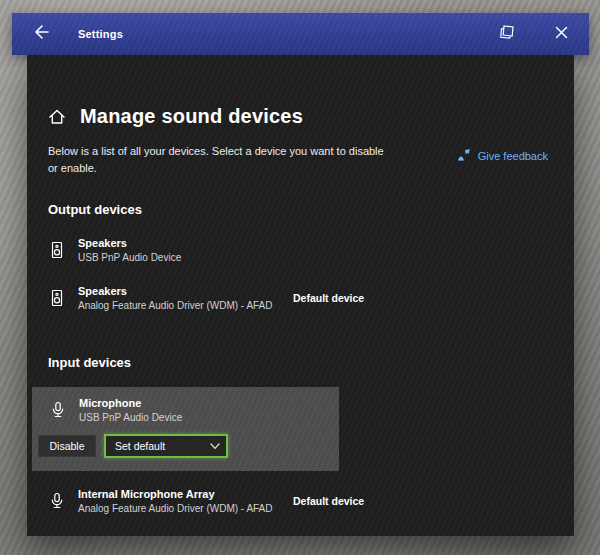 The image size is (600, 555). I want to click on device-text: Microphone USB PnP Audio Device, so click(209, 410).